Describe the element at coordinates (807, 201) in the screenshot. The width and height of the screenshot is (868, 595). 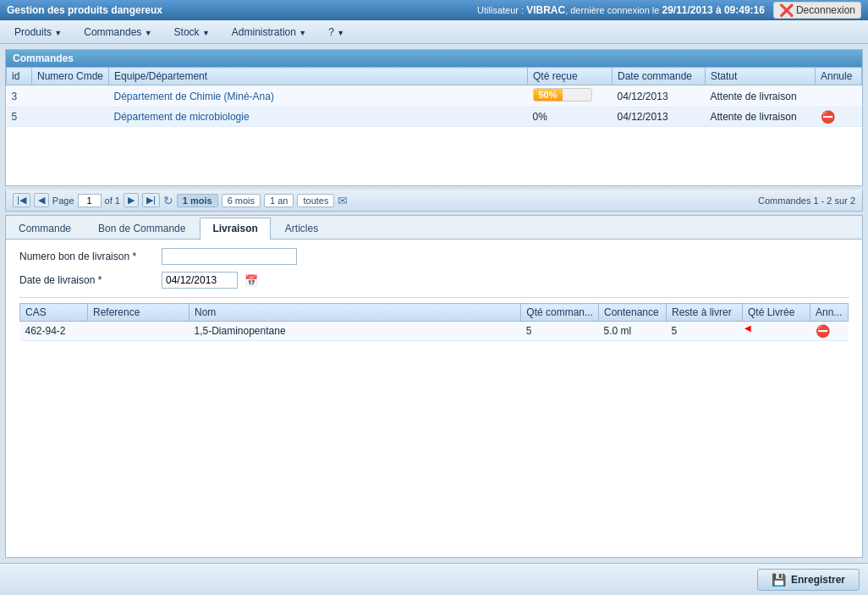
I see `pagination-info: Commandes 1 - 2 sur 2` at that location.